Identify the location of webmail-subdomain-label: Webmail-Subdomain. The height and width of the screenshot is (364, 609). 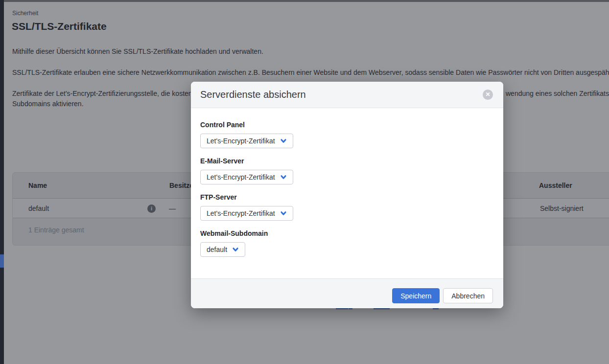
(347, 233).